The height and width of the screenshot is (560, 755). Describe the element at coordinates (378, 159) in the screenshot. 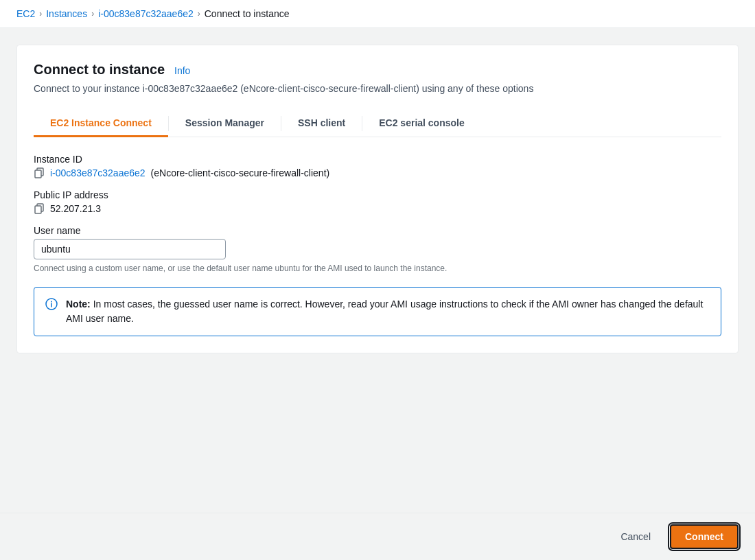

I see `instance-id-label: Instance ID` at that location.